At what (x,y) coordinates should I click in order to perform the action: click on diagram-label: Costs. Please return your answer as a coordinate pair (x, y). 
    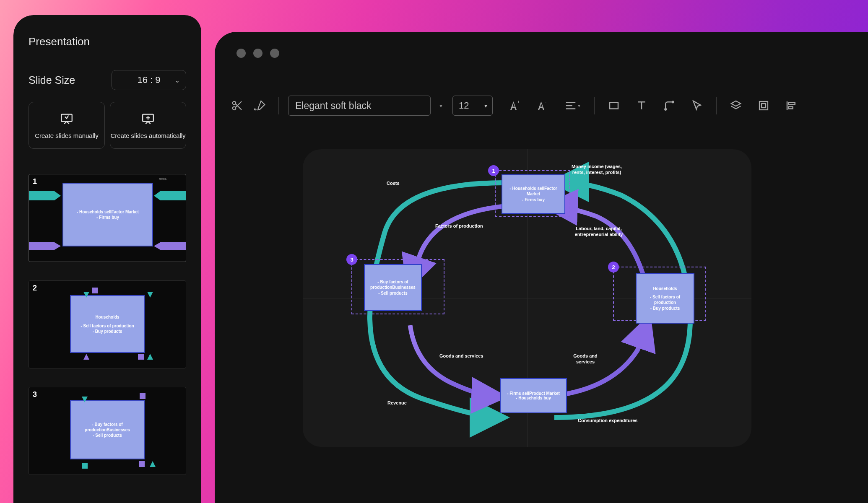
    Looking at the image, I should click on (393, 183).